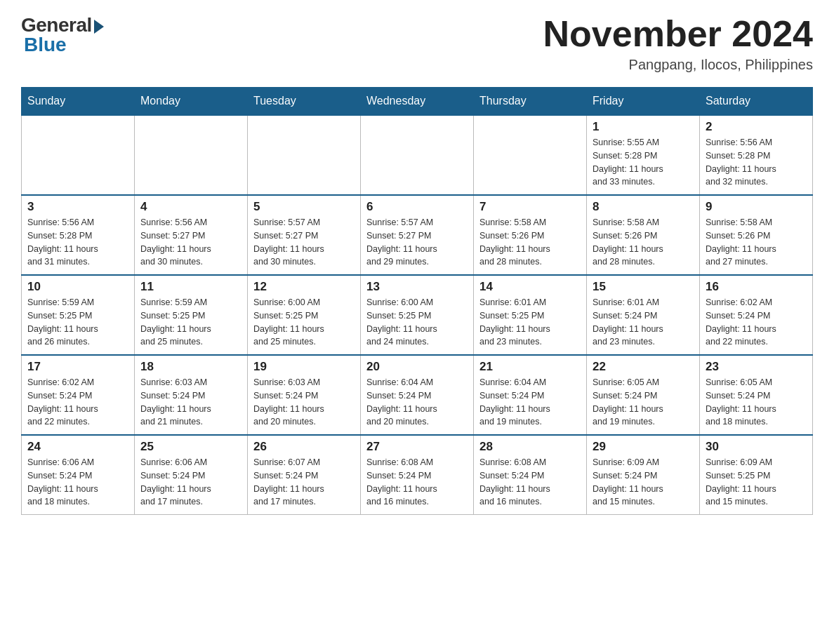 Image resolution: width=834 pixels, height=644 pixels. I want to click on day-number: 8, so click(643, 207).